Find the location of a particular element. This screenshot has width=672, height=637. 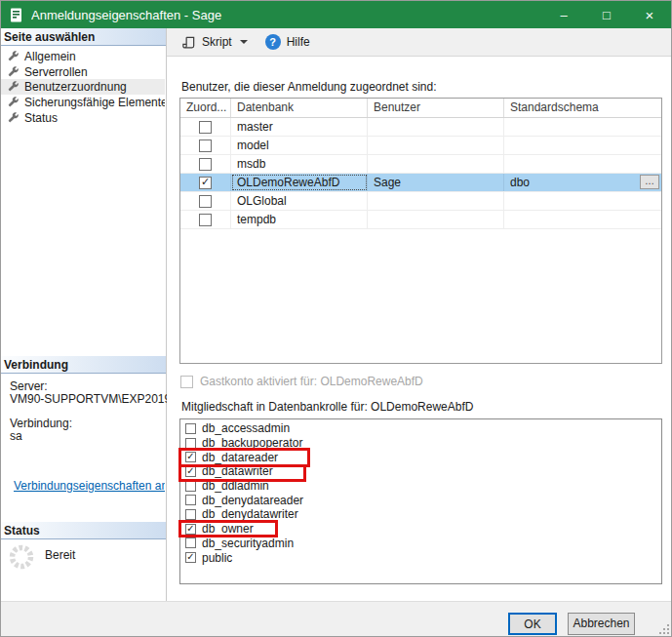

sidebar-item-serverrollen: Serverrollen is located at coordinates (83, 72).